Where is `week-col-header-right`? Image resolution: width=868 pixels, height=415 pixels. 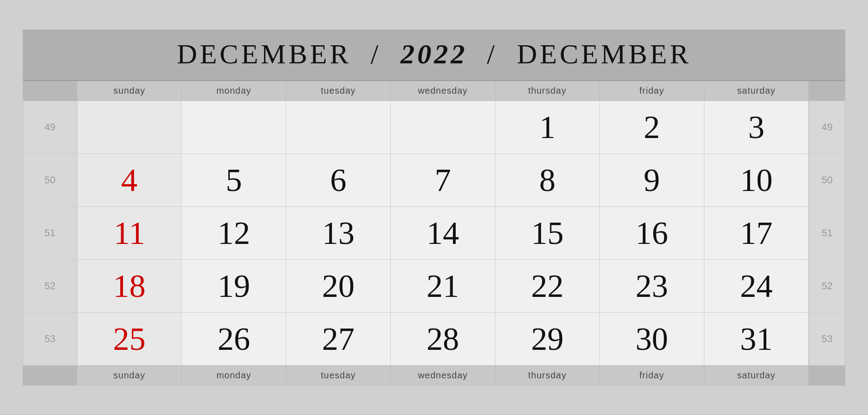
week-col-header-right is located at coordinates (827, 91).